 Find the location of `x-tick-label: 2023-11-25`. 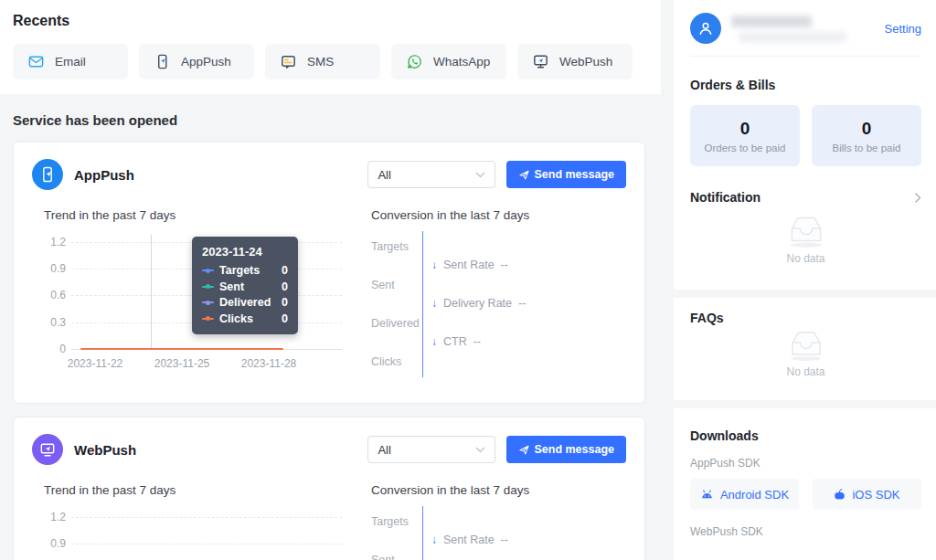

x-tick-label: 2023-11-25 is located at coordinates (183, 364).